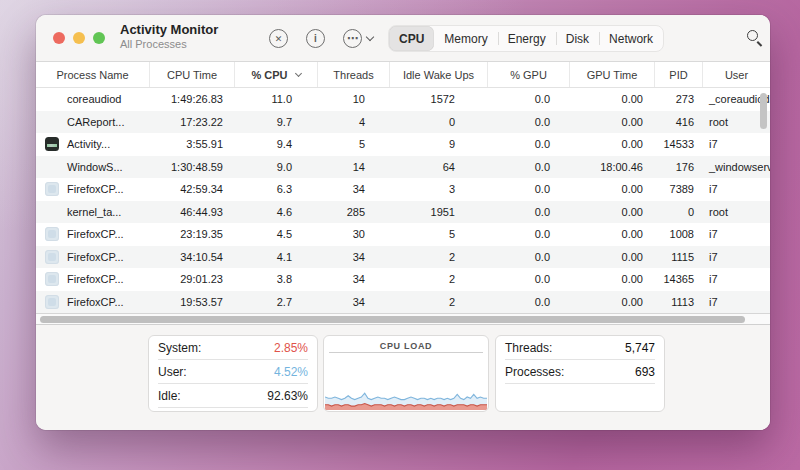 The height and width of the screenshot is (470, 800). What do you see at coordinates (354, 144) in the screenshot?
I see `cell-threads: 5` at bounding box center [354, 144].